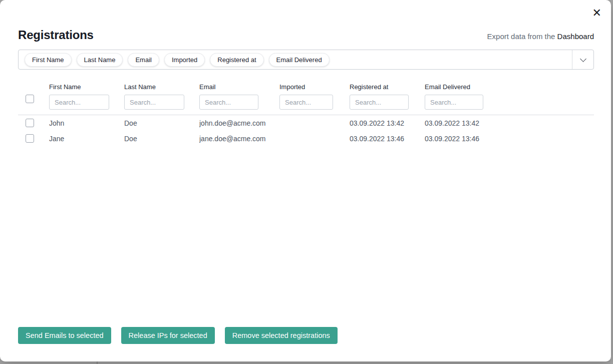 The width and height of the screenshot is (613, 364). I want to click on search-input-imported, so click(306, 102).